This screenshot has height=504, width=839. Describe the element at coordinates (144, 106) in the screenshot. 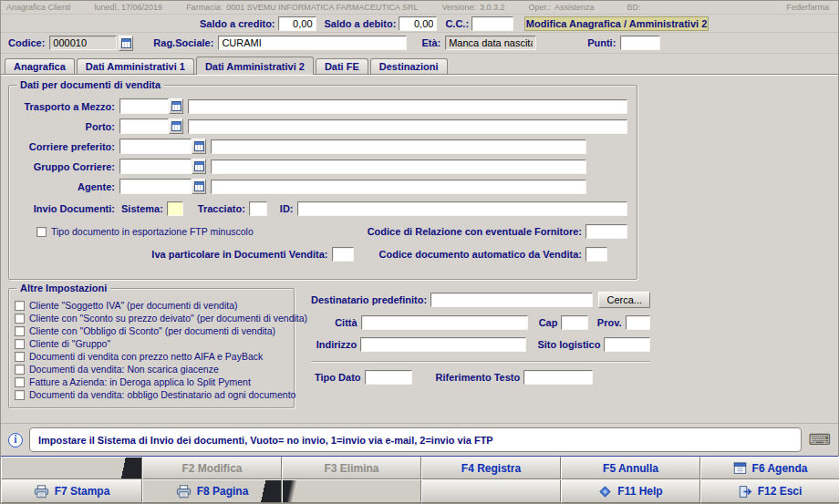

I see `trasporto-a-mezzo-code-input` at that location.